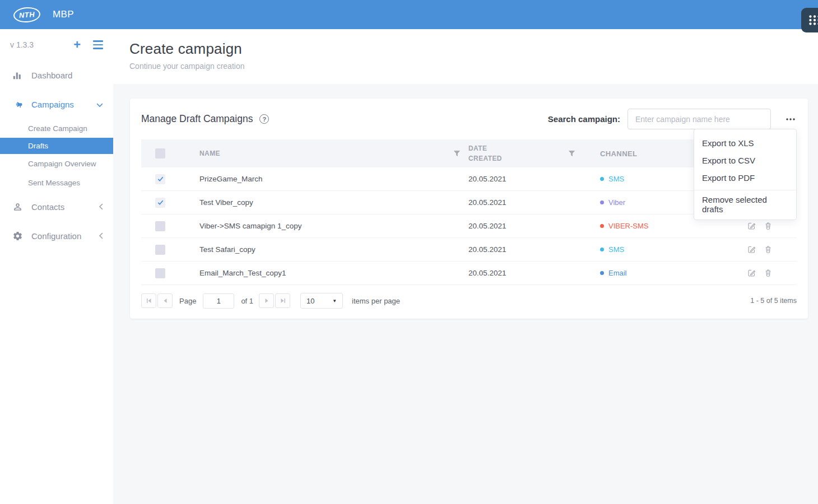 The width and height of the screenshot is (818, 504). Describe the element at coordinates (376, 301) in the screenshot. I see `items-per-page-label: items per page` at that location.